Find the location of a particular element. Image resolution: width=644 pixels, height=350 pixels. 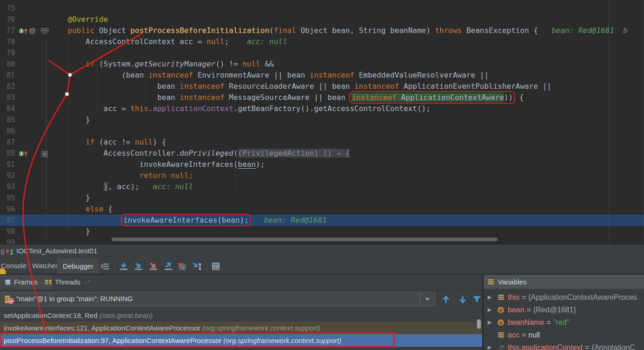

variable-row: ▶this={ApplicationContextAwareProces is located at coordinates (564, 297).